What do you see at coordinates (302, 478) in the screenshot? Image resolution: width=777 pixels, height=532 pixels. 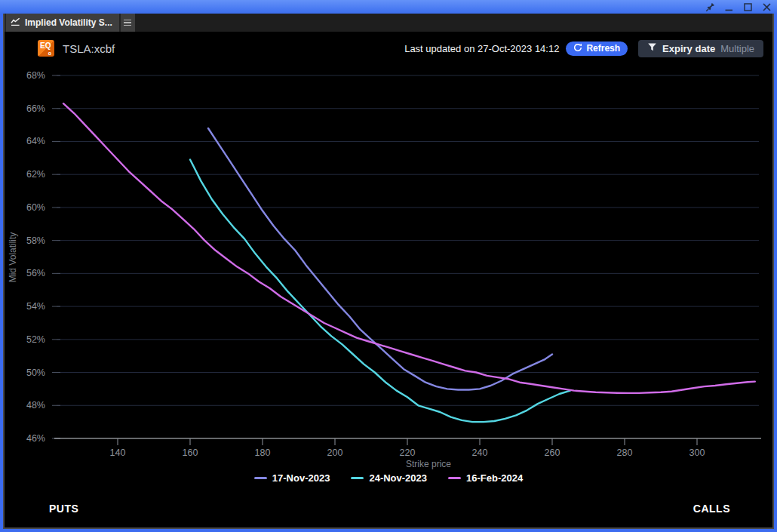 I see `legend-label: 17-Nov-2023` at bounding box center [302, 478].